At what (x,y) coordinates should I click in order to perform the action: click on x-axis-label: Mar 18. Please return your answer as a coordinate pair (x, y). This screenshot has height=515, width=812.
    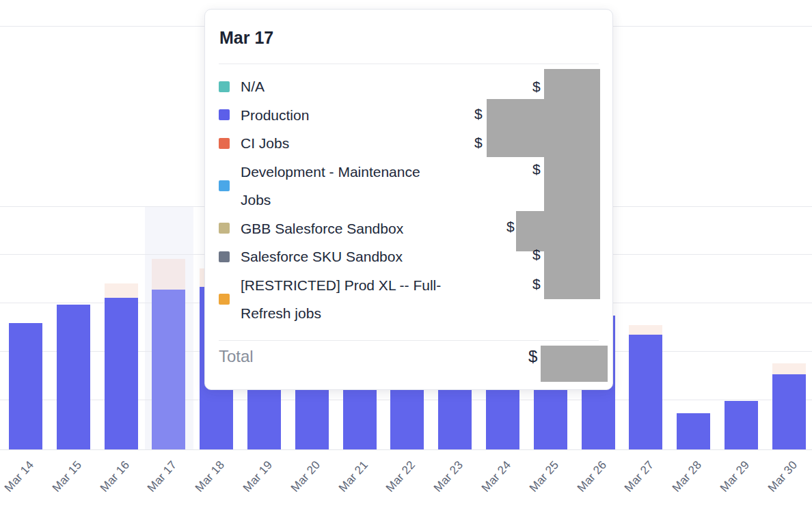
    Looking at the image, I should click on (211, 477).